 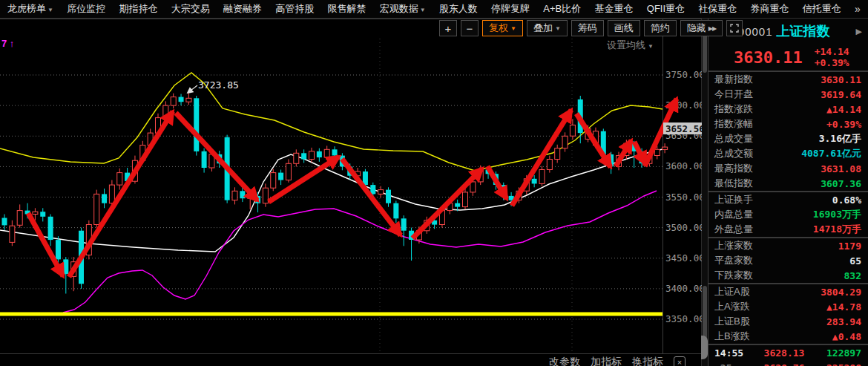 I want to click on toolbar-button-简约: 简约, so click(x=660, y=28).